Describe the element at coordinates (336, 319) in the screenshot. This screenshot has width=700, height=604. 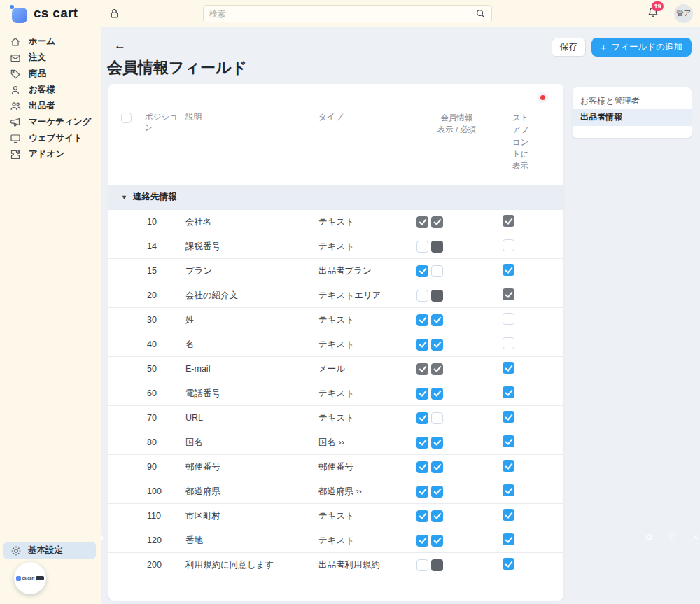
I see `table-row: 30姓テキスト` at that location.